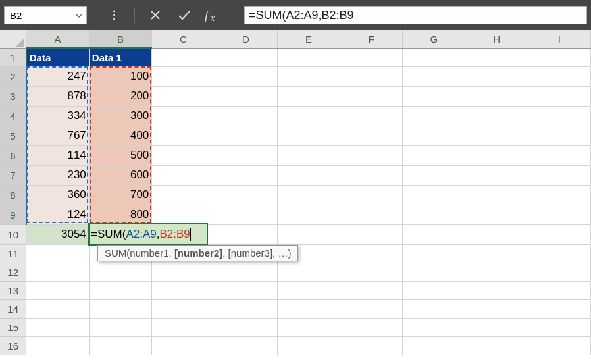 The image size is (591, 364). Describe the element at coordinates (434, 327) in the screenshot. I see `cell-G15` at that location.